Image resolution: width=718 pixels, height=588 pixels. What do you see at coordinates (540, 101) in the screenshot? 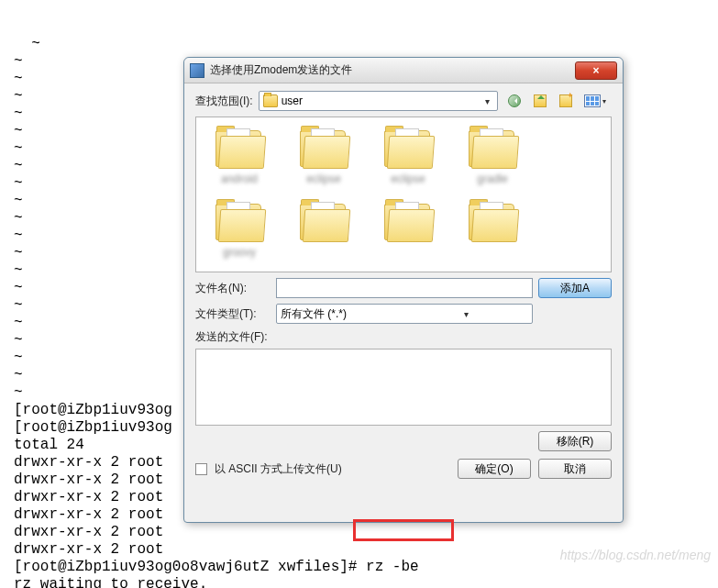
I see `up-button` at bounding box center [540, 101].